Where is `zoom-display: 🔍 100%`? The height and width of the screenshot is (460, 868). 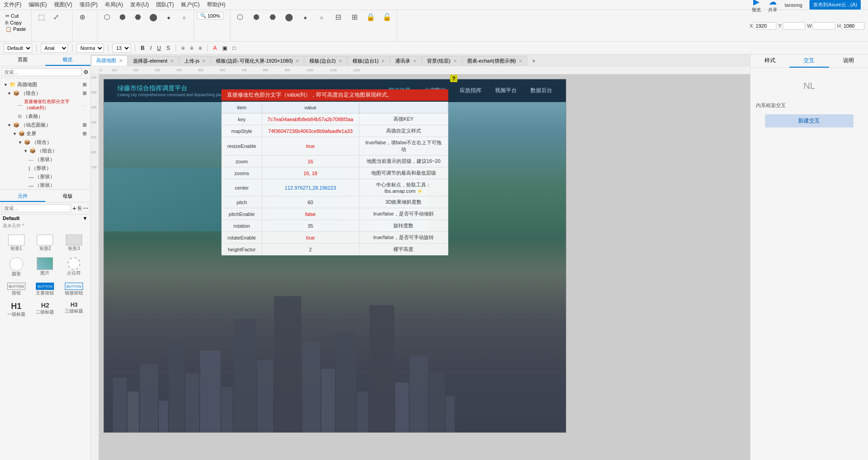
zoom-display: 🔍 100% is located at coordinates (210, 15).